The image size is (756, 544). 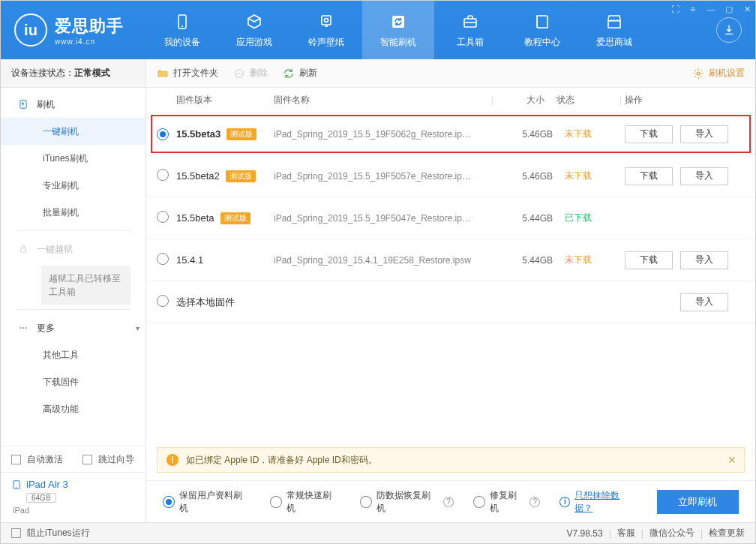 What do you see at coordinates (16, 533) in the screenshot?
I see `block-itunes-checkbox` at bounding box center [16, 533].